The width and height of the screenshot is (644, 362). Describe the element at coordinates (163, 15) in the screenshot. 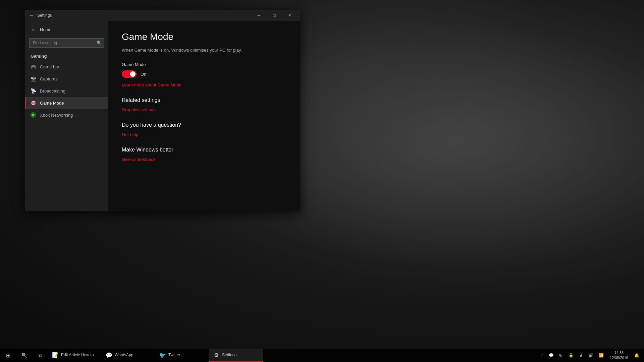

I see `title-bar: ← Settings ─ □ ✕` at that location.